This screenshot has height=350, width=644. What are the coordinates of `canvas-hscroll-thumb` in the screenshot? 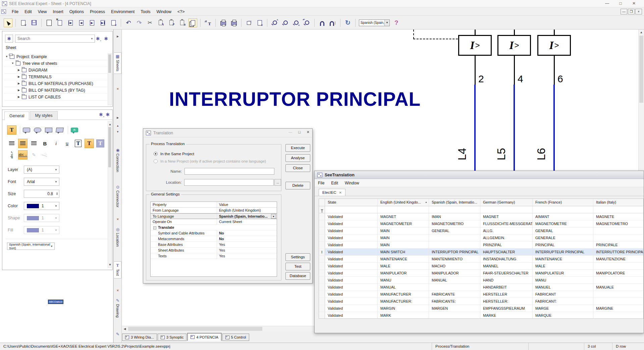 It's located at (195, 329).